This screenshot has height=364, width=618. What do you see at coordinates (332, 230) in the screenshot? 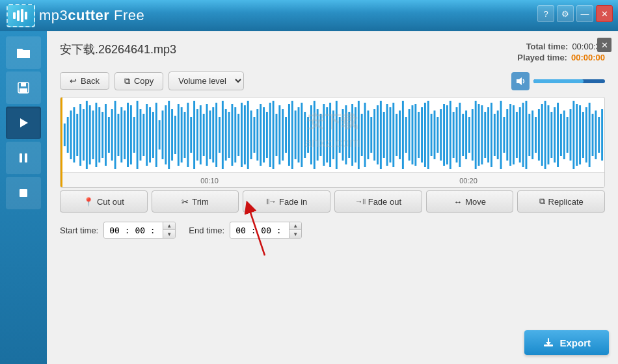
I see `time-controls: Start time: ▲ ▼ End time: ▲ ▼` at bounding box center [332, 230].